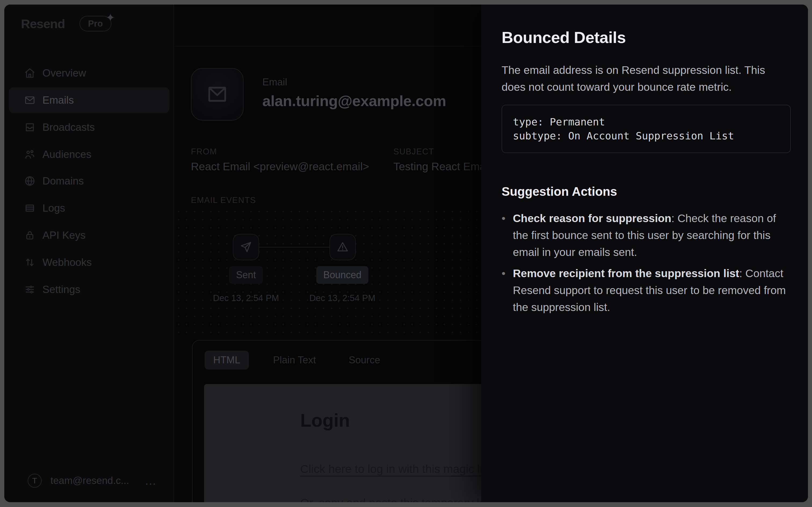  I want to click on sidebar-item-domains: Domains, so click(89, 181).